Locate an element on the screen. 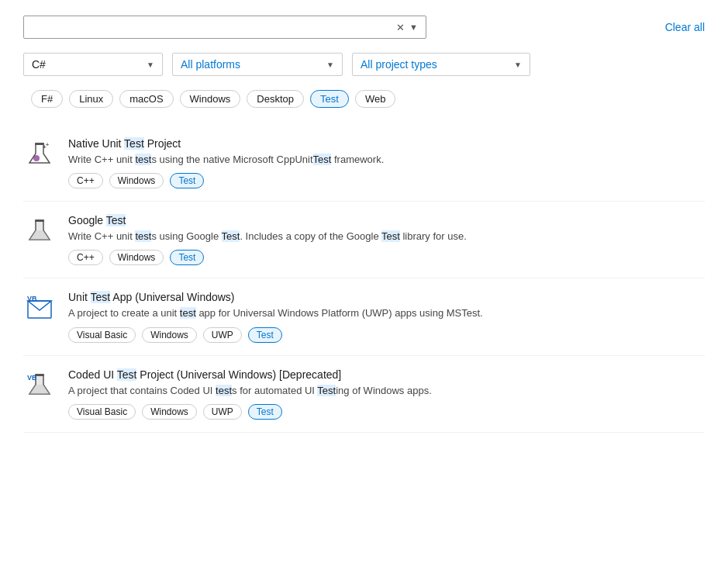 The width and height of the screenshot is (728, 584). search-icons: ✕ ▼ is located at coordinates (407, 28).